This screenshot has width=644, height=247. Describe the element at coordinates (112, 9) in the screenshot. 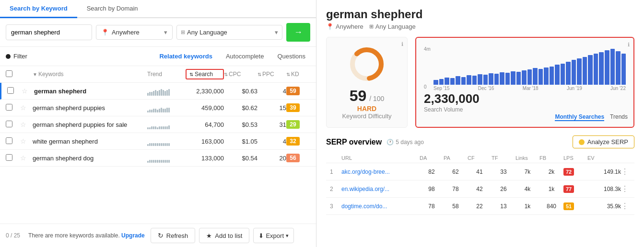

I see `tab-search-by-domain: Search by Domain` at that location.